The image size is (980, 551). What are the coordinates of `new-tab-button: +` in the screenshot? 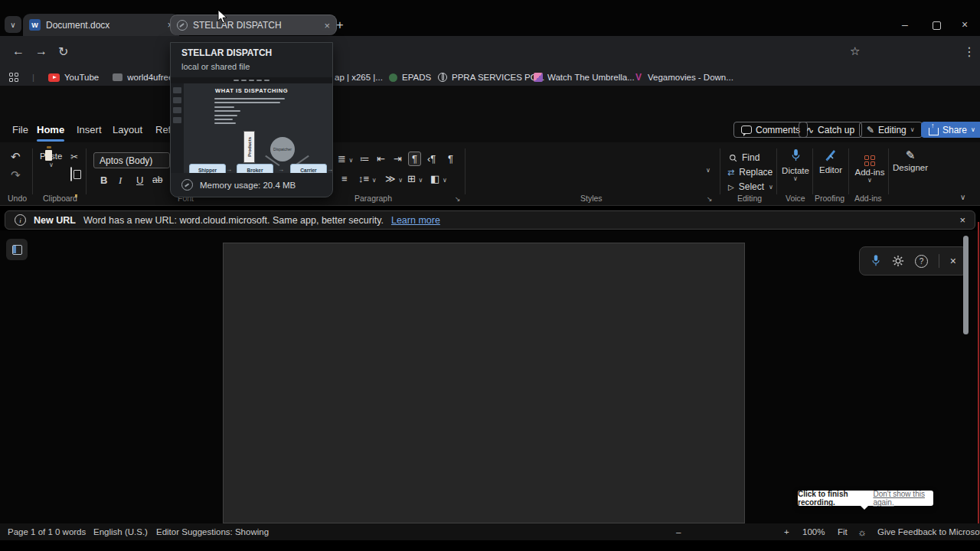 It's located at (340, 25).